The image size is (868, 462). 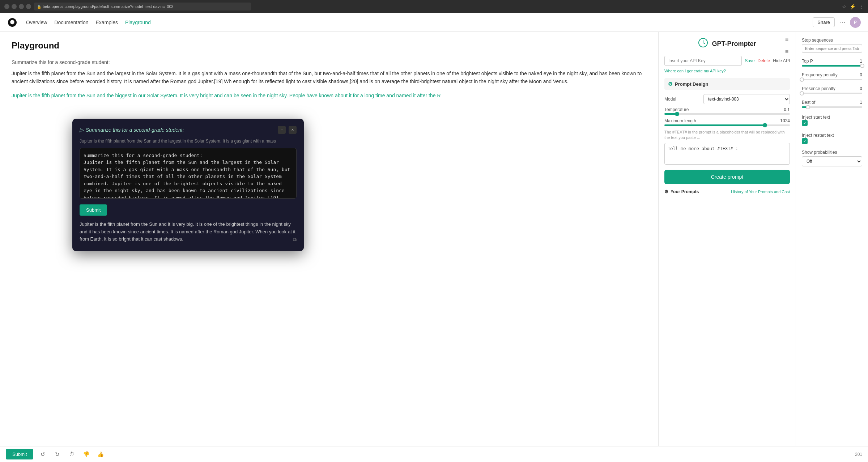 What do you see at coordinates (853, 7) in the screenshot?
I see `browser-actions: ☆ ⚡ ⋮` at bounding box center [853, 7].